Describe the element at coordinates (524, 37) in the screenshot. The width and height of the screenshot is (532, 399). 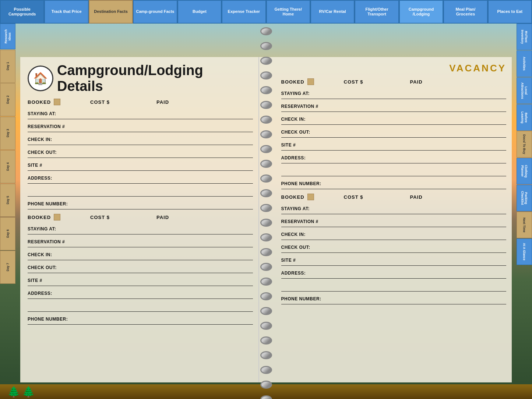
I see `sidebar-item-rv-tent-inventory: RV/Tent Inventory` at that location.